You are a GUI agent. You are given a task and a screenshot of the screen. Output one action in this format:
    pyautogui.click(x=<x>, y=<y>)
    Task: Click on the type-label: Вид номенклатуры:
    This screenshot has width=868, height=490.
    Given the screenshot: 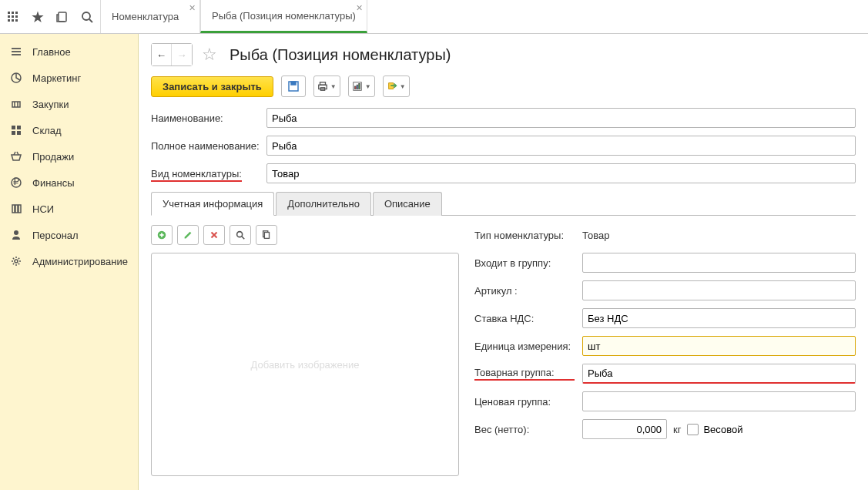 What is the action you would take?
    pyautogui.click(x=209, y=174)
    